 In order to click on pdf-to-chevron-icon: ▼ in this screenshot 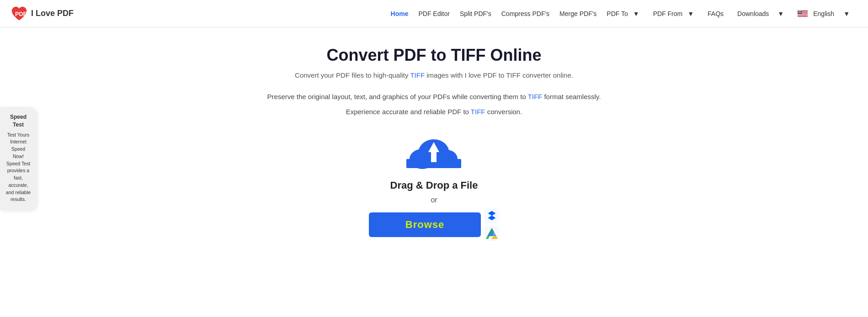, I will do `click(636, 14)`.